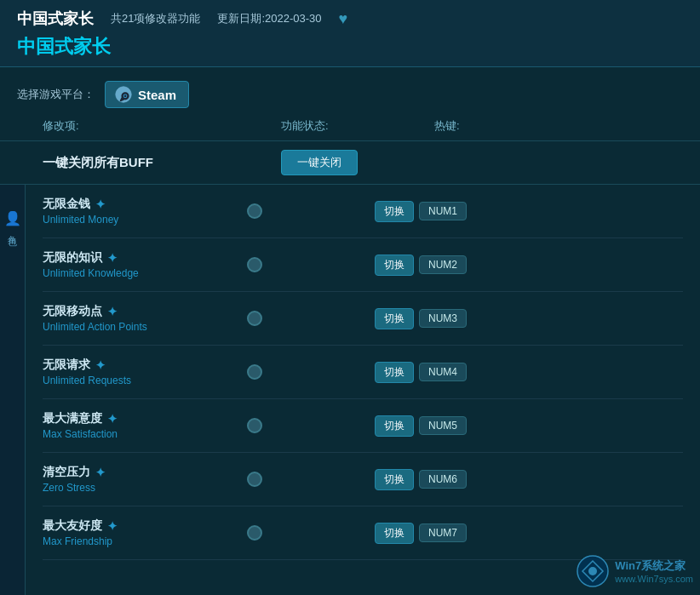 The height and width of the screenshot is (595, 700). I want to click on mod-name-col: 清空压力 ✦ Zero Stress, so click(141, 479).